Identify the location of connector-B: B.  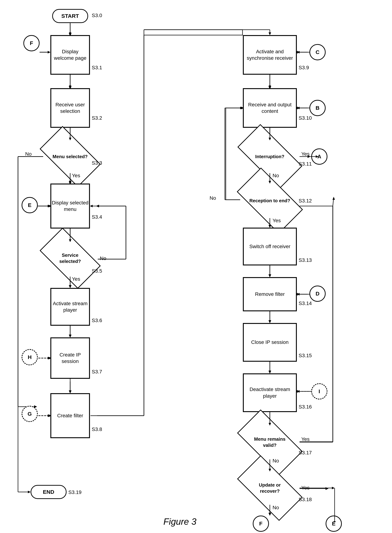
(317, 108).